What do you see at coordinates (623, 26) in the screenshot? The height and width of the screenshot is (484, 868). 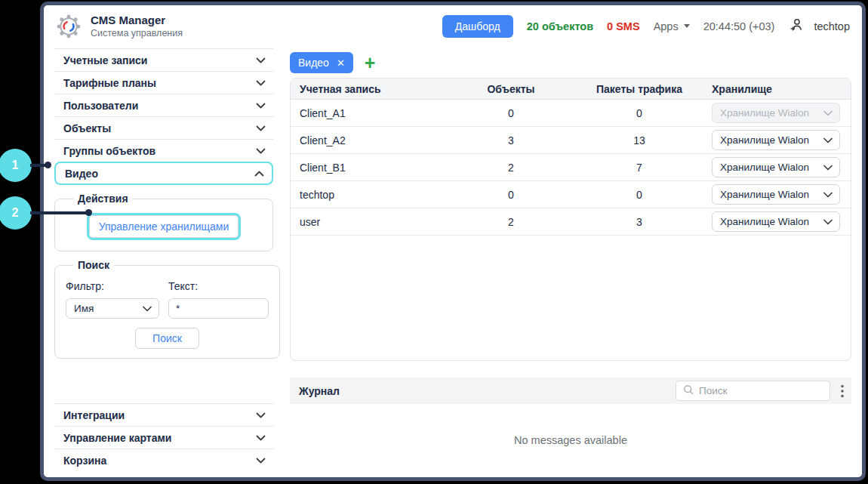 I see `sms-count-badge: 0 SMS` at bounding box center [623, 26].